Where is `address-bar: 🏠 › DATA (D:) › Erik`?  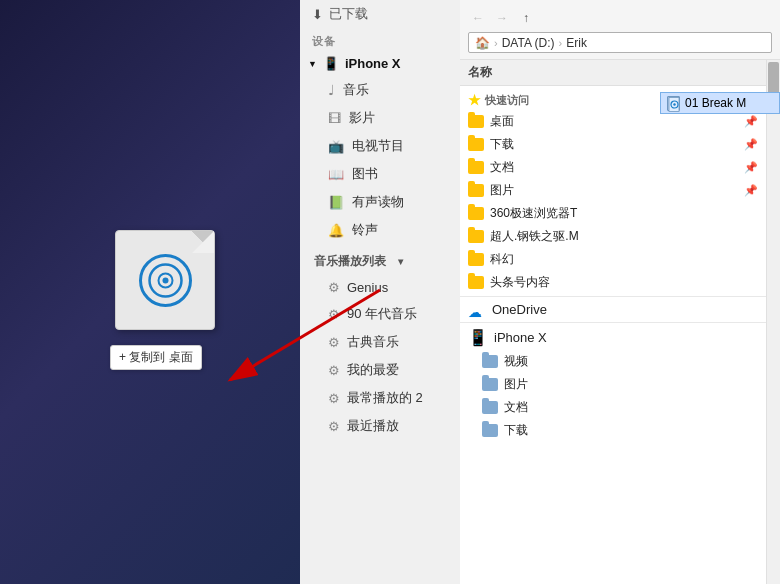 address-bar: 🏠 › DATA (D:) › Erik is located at coordinates (620, 42).